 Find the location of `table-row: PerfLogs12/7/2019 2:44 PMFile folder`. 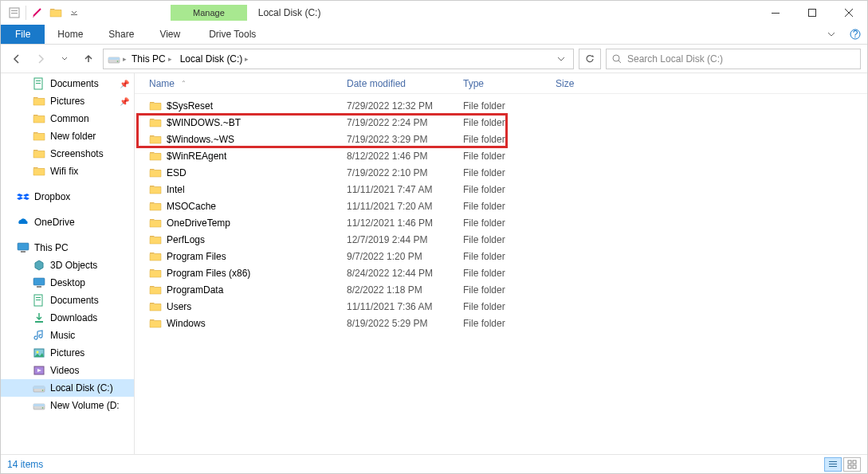

table-row: PerfLogs12/7/2019 2:44 PMFile folder is located at coordinates (501, 239).